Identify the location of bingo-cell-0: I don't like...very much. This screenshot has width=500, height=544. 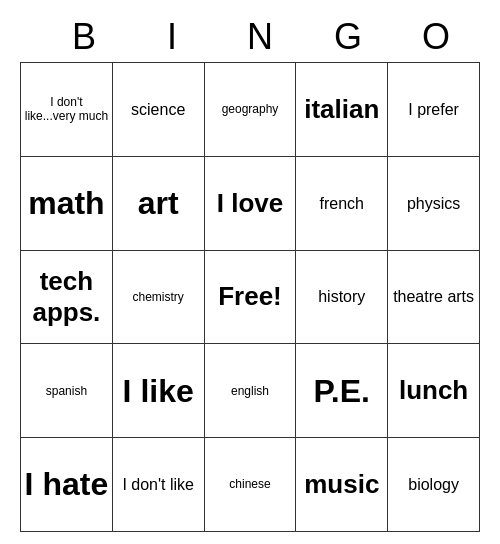
(67, 110).